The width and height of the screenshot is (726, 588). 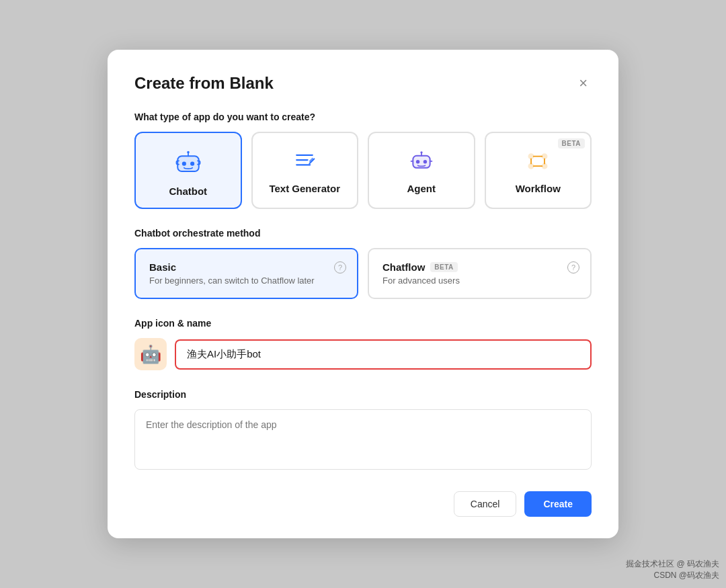 What do you see at coordinates (204, 83) in the screenshot?
I see `modal-title: Create from Blank` at bounding box center [204, 83].